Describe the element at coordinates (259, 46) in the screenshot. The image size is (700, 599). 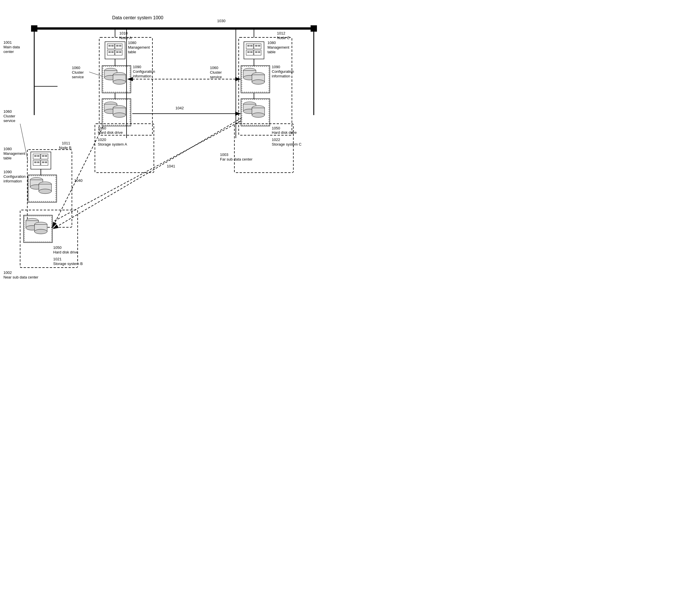
I see `mgmt-c-s4` at that location.